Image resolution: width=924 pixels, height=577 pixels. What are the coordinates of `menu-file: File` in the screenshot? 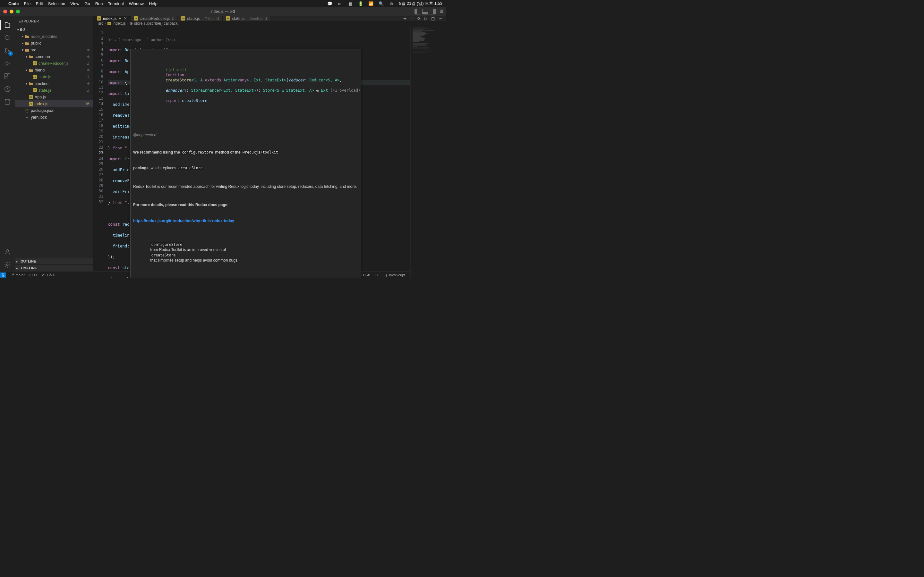 It's located at (27, 4).